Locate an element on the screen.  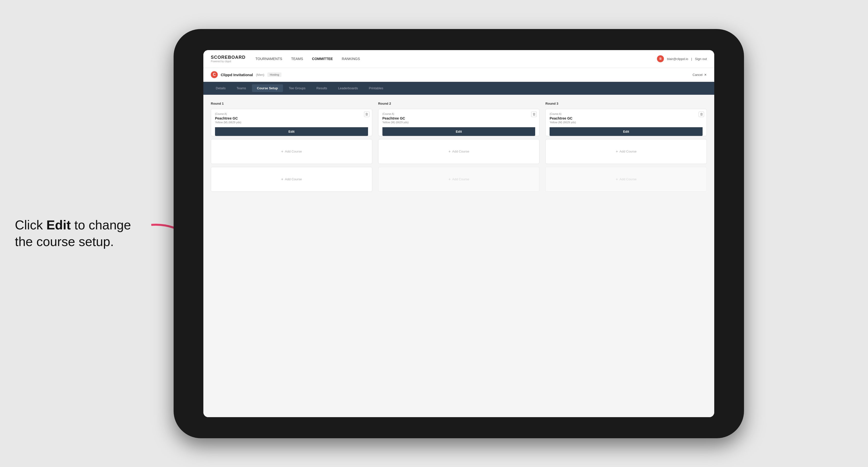
logo-title: SCOREBOARD is located at coordinates (228, 57).